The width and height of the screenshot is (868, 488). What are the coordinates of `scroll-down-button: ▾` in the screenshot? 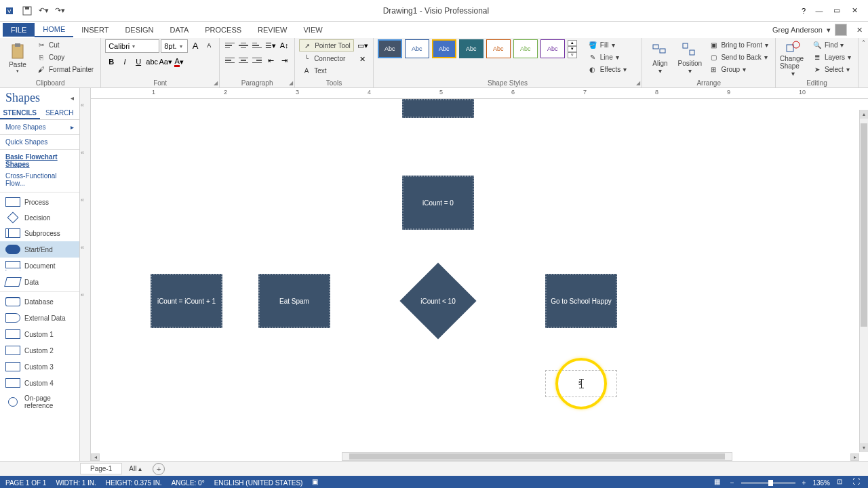 It's located at (864, 447).